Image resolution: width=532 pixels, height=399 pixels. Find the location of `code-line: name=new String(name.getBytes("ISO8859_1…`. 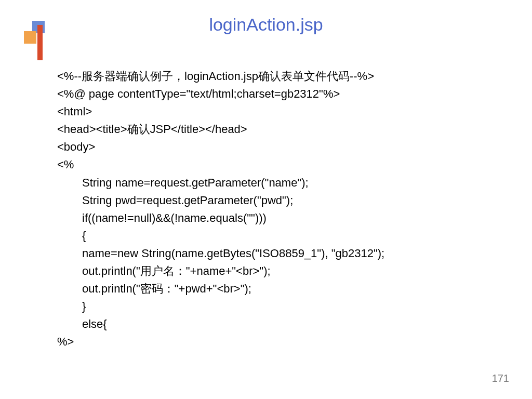

code-line: name=new String(name.getBytes("ISO8859_1… is located at coordinates (270, 254).